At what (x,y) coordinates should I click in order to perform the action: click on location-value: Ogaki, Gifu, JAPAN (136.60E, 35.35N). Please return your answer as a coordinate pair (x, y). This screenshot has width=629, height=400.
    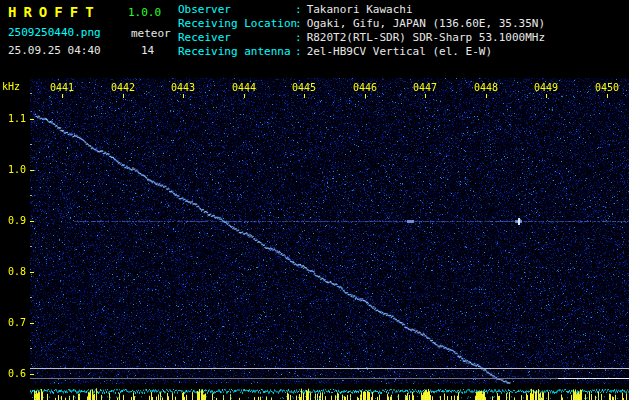
    Looking at the image, I should click on (426, 24).